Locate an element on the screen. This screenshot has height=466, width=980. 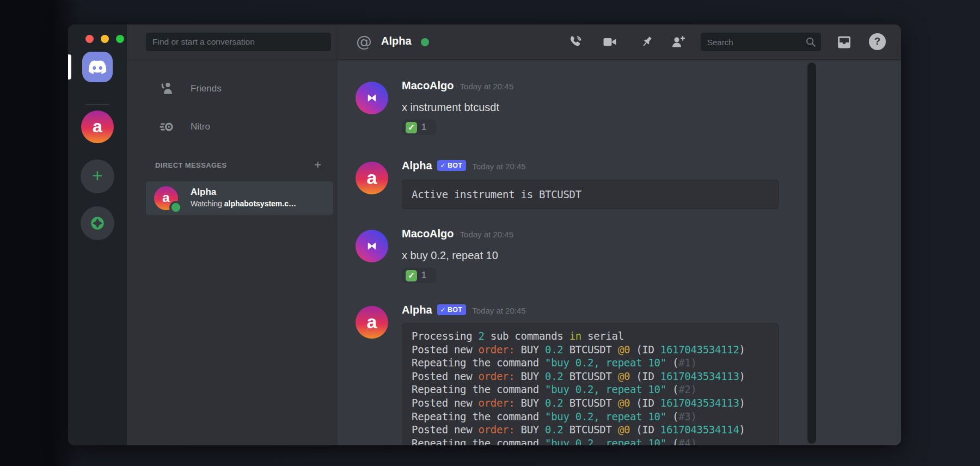
search-input is located at coordinates (756, 42).